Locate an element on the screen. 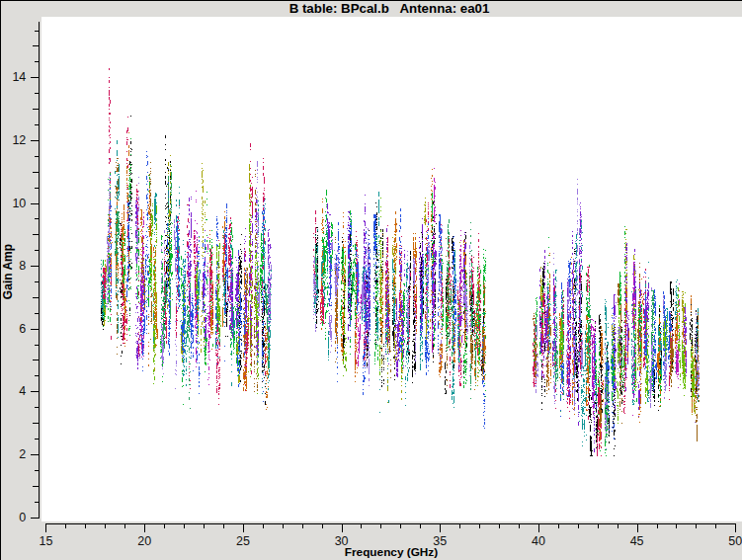  svg-text: 4 is located at coordinates (22, 391).